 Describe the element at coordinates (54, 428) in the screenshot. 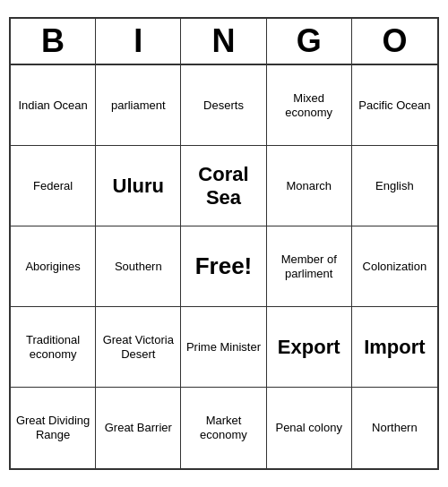

I see `bingo-cell: Great Dividing Range` at that location.